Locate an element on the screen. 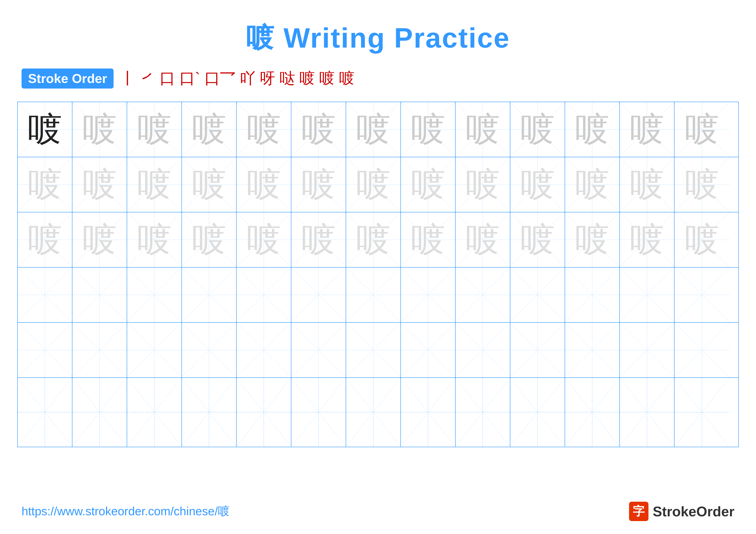 This screenshot has height=534, width=756. grid-cell-3-6: 喥 is located at coordinates (319, 240).